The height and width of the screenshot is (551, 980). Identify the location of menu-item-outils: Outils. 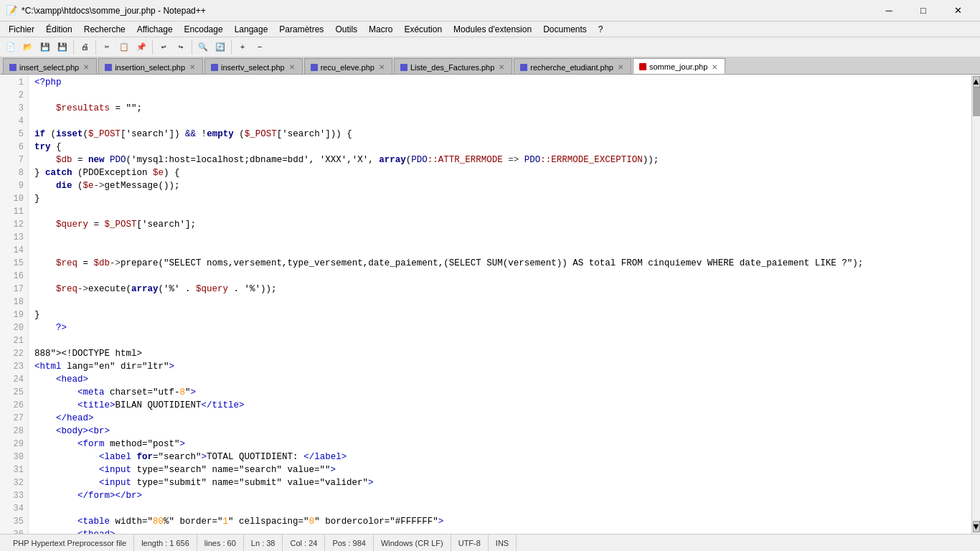
(346, 29).